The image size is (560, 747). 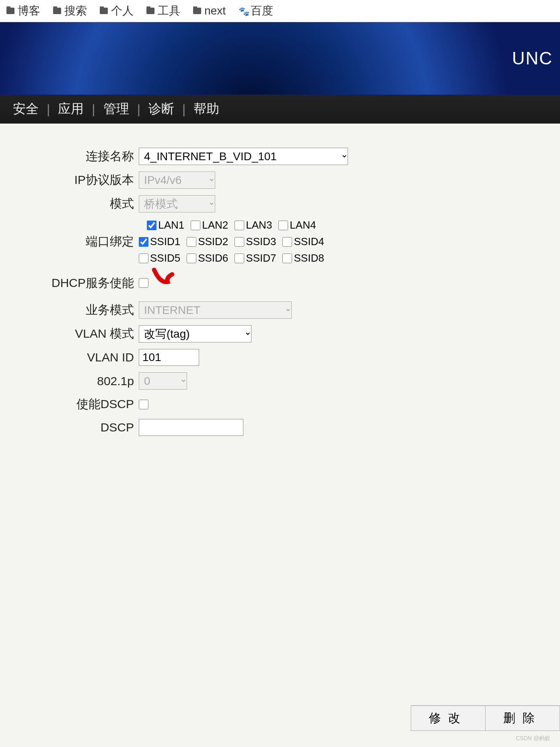 I want to click on dhcp-checkbox, so click(x=144, y=283).